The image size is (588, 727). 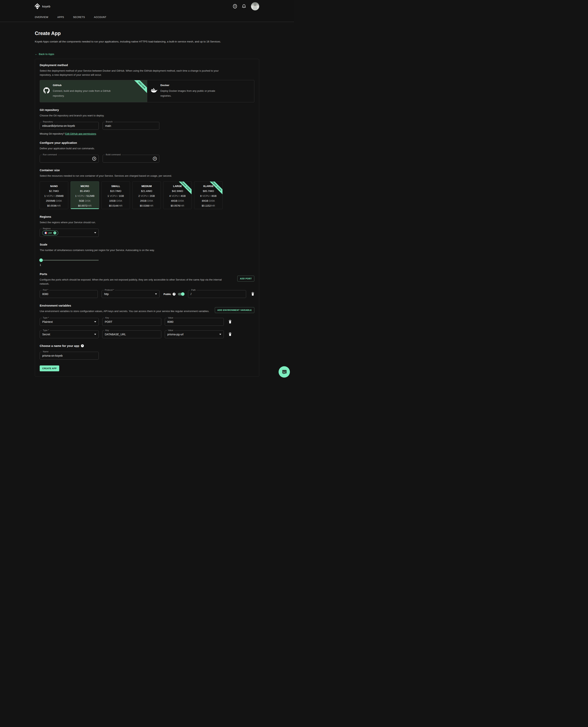 What do you see at coordinates (235, 6) in the screenshot?
I see `help-button: ?` at bounding box center [235, 6].